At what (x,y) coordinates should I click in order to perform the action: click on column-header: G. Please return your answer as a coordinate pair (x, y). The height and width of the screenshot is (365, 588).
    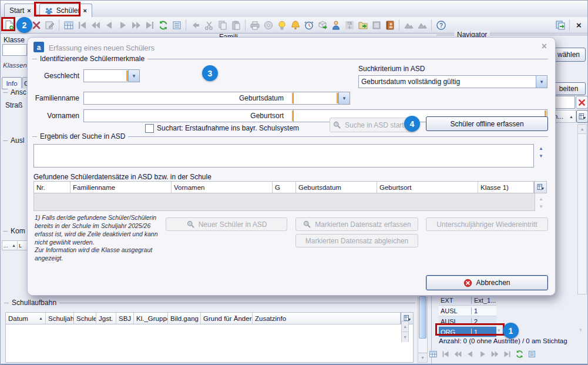
    Looking at the image, I should click on (284, 187).